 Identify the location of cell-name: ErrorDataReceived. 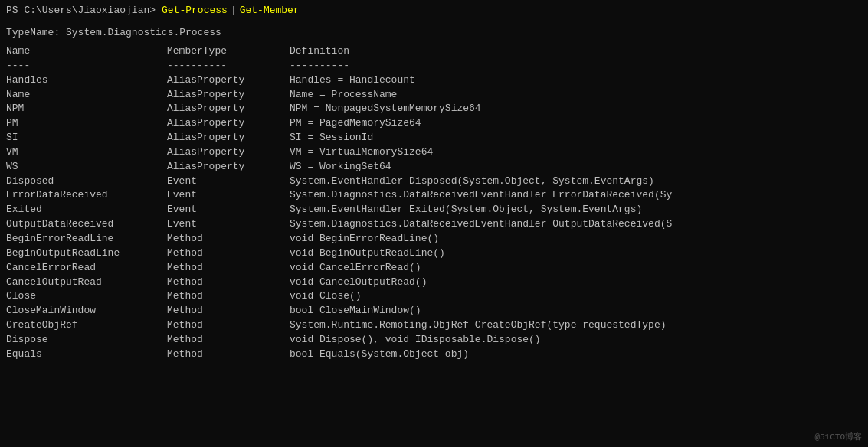
(87, 196).